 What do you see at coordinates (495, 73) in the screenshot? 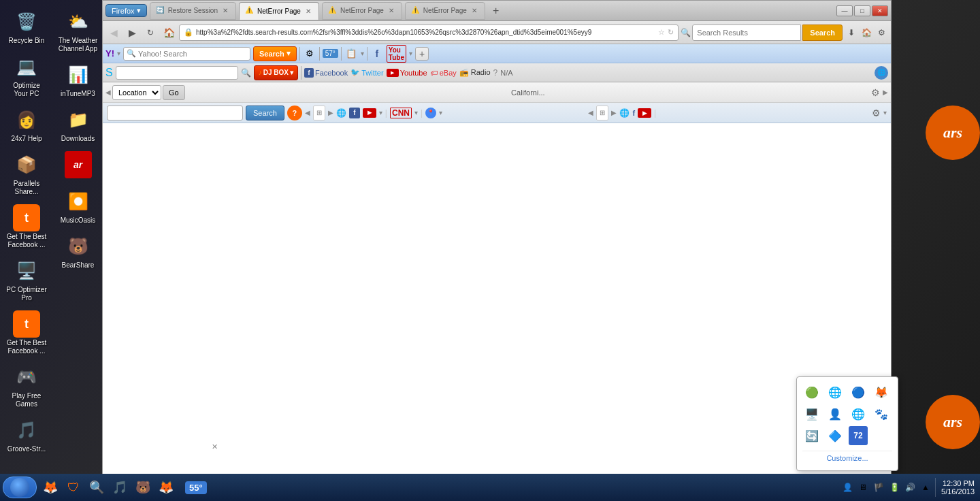
I see `question-mark-icon: ?` at bounding box center [495, 73].